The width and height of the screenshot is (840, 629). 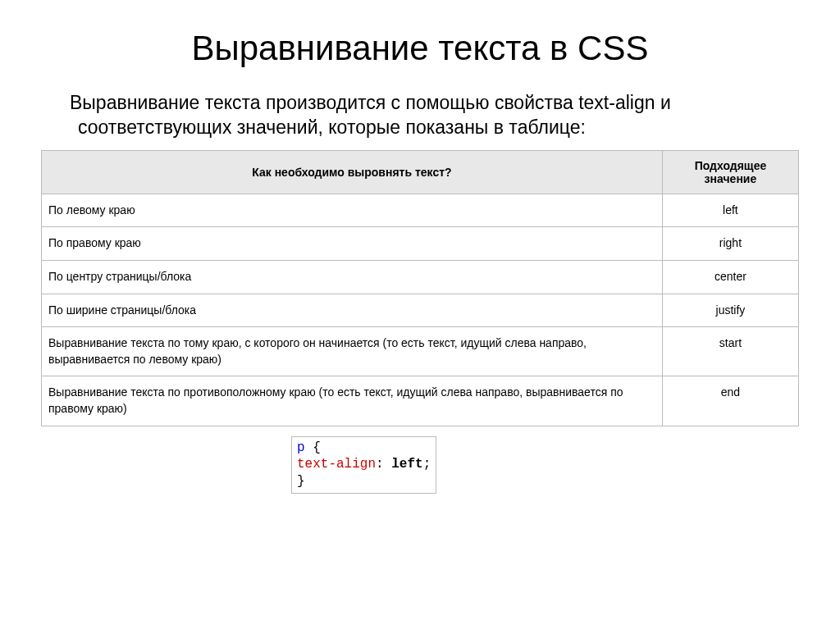 What do you see at coordinates (384, 464) in the screenshot?
I see `code-colon: :` at bounding box center [384, 464].